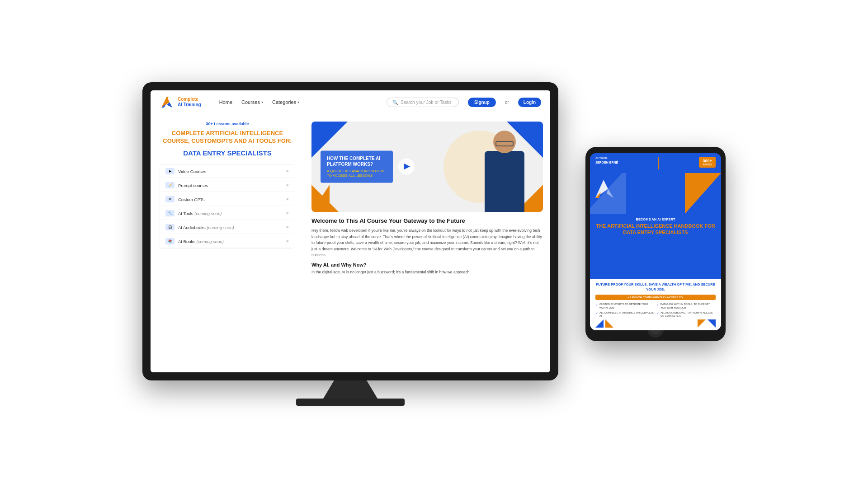 The height and width of the screenshot is (488, 868). What do you see at coordinates (227, 172) in the screenshot?
I see `sidebar-item-video-courses: ▶ Video Courses ✕` at bounding box center [227, 172].